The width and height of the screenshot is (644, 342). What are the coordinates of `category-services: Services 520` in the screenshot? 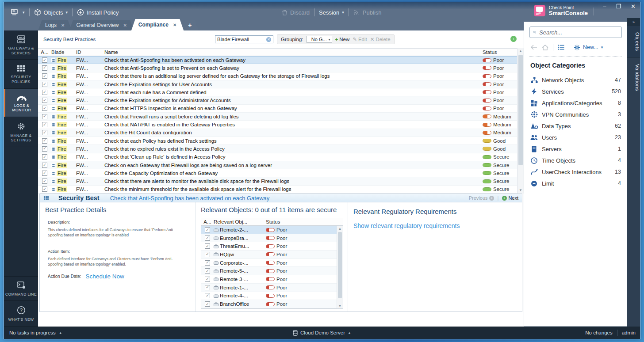 It's located at (576, 91).